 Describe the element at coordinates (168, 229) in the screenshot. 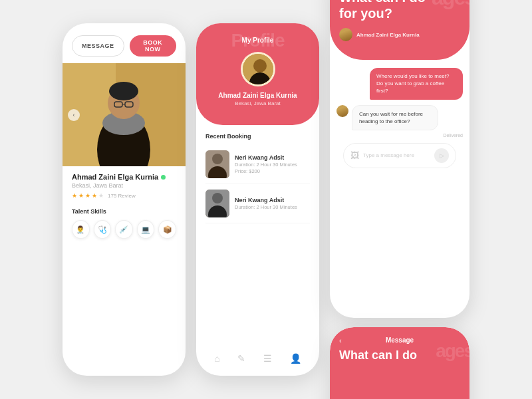

I see `skill-icon-5: 📦` at that location.